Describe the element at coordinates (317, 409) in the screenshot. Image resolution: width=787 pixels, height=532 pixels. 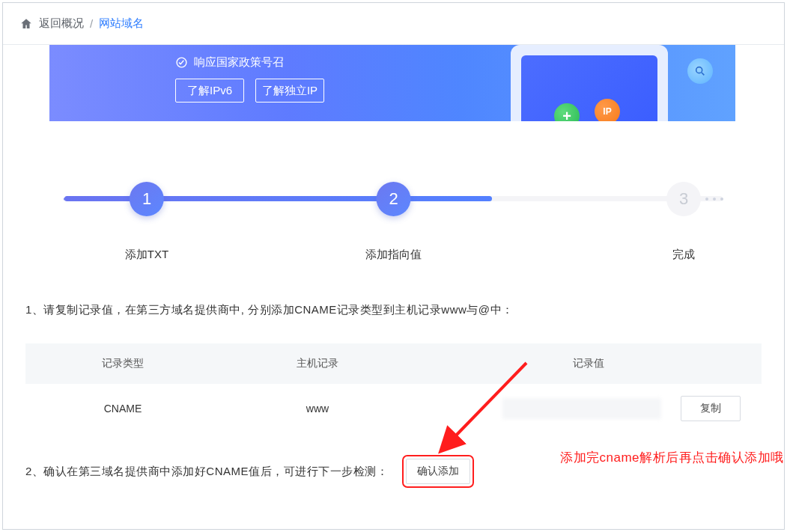
I see `td-host: www` at that location.